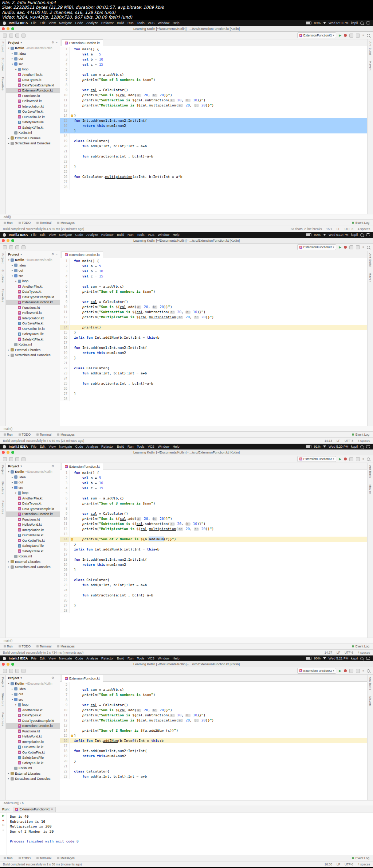  What do you see at coordinates (141, 23) in the screenshot?
I see `menu-tools: Tools` at bounding box center [141, 23].